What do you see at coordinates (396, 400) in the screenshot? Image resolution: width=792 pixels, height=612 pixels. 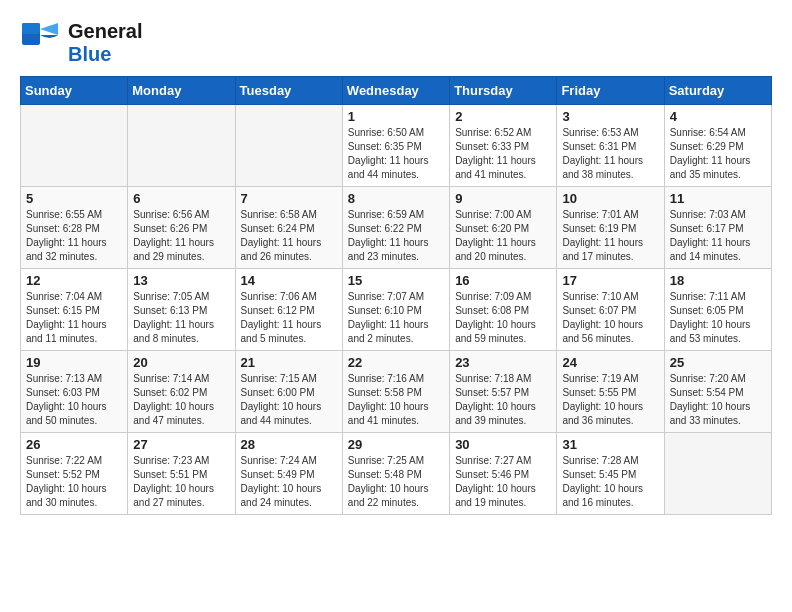 I see `day-info: Sunrise: 7:16 AM Sunset: 5:58 PM Dayligh…` at bounding box center [396, 400].